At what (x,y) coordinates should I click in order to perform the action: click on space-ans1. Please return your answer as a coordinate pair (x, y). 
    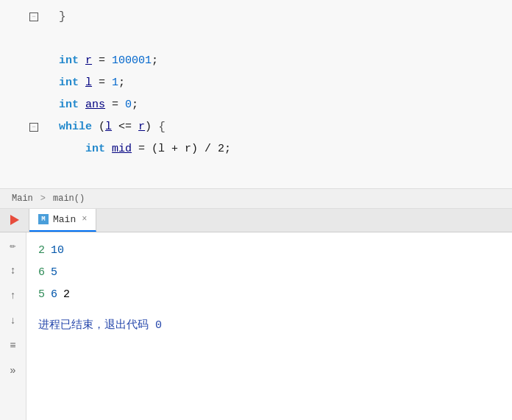
    Looking at the image, I should click on (82, 105).